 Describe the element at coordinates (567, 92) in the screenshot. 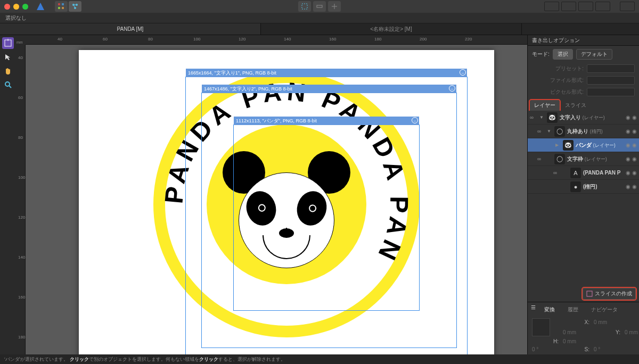

I see `pixelformat-label: ピクセル形式:` at that location.